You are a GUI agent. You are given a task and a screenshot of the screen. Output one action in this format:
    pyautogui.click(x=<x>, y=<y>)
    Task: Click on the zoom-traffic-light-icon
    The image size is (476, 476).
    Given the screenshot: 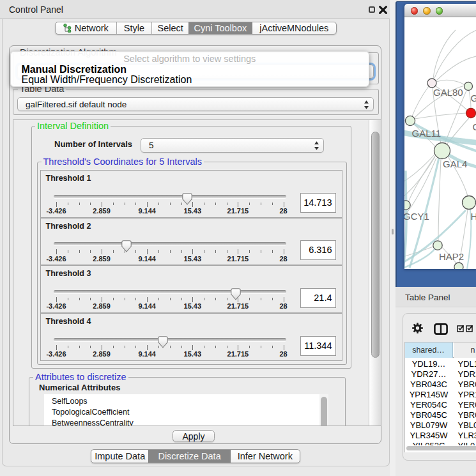 What is the action you would take?
    pyautogui.click(x=440, y=11)
    